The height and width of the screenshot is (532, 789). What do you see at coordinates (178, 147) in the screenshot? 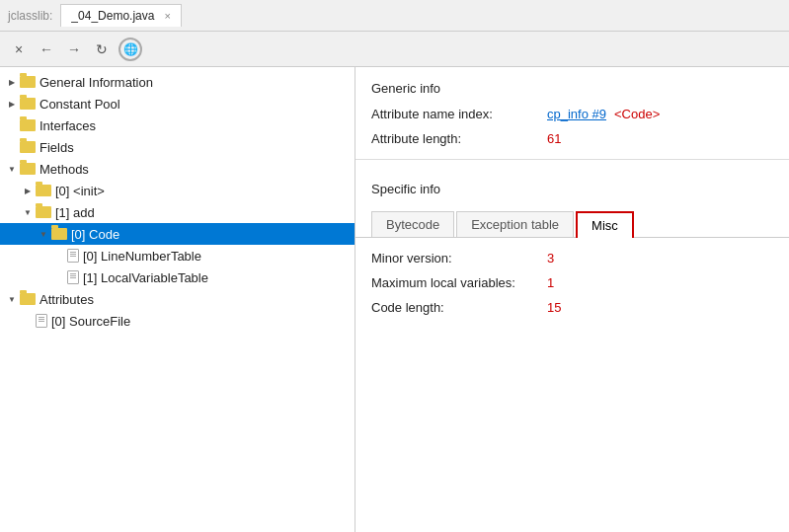
I see `tree-item-fields: Fields` at bounding box center [178, 147].